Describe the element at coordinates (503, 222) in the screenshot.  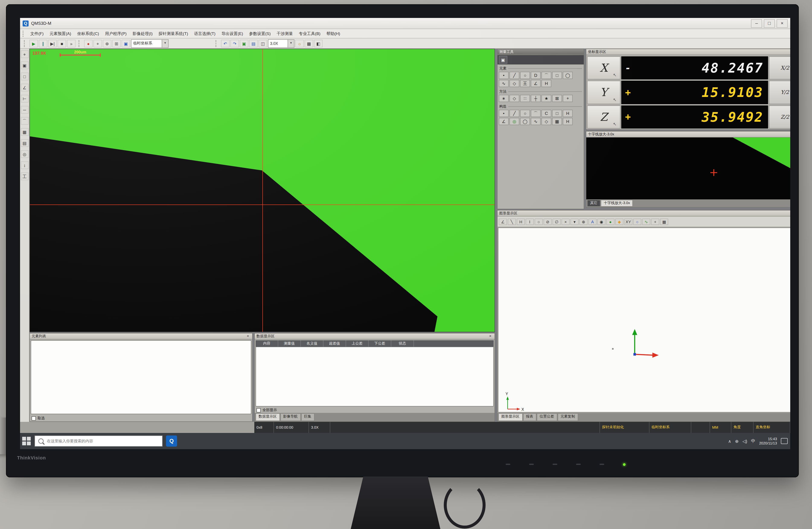
I see `angle-select-icon: ∠` at that location.